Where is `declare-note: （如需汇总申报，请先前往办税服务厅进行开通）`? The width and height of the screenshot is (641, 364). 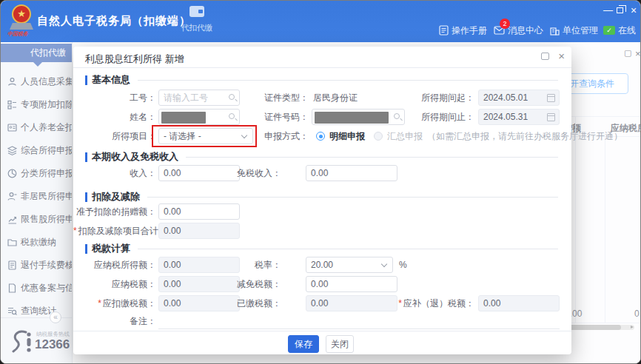 declare-note: （如需汇总申报，请先前往办税服务厅进行开通） is located at coordinates (525, 136).